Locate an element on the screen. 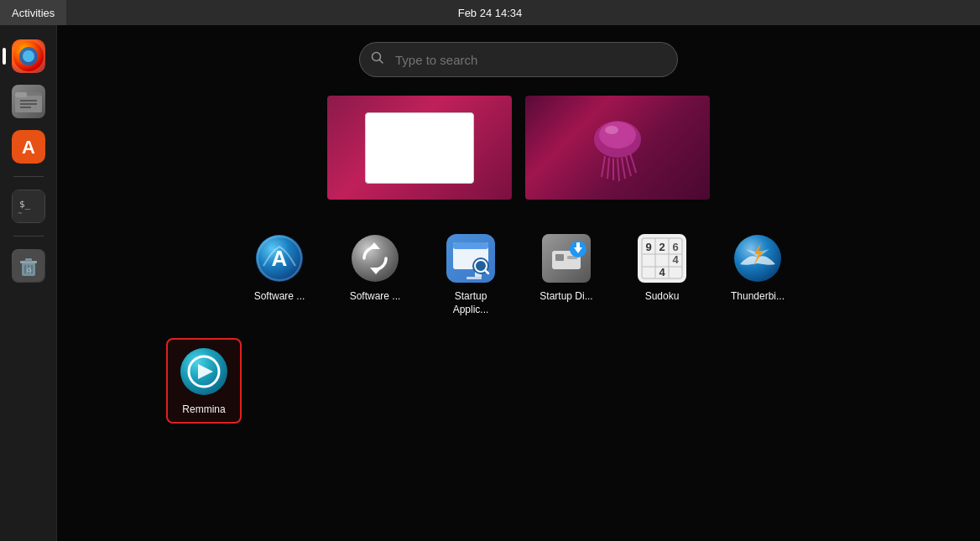 This screenshot has height=541, width=980. app-icon-sudoku: 9 2 6 4 4 is located at coordinates (662, 258).